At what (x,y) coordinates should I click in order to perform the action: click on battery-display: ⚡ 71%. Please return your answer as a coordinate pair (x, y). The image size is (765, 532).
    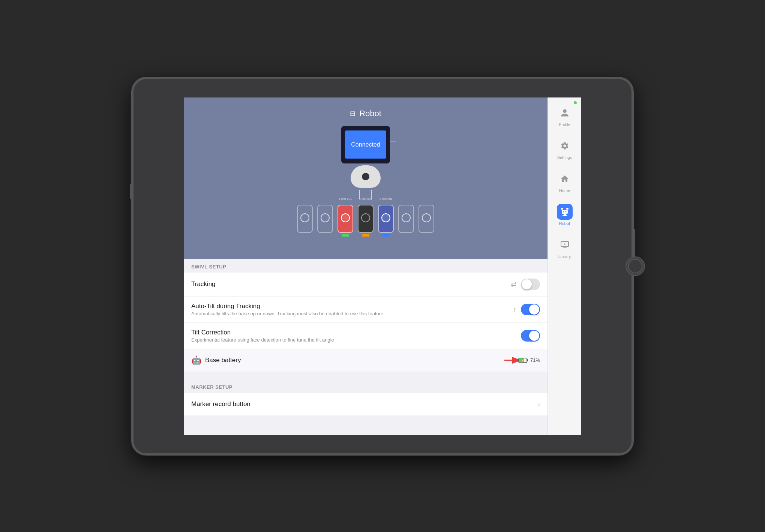
    Looking at the image, I should click on (529, 360).